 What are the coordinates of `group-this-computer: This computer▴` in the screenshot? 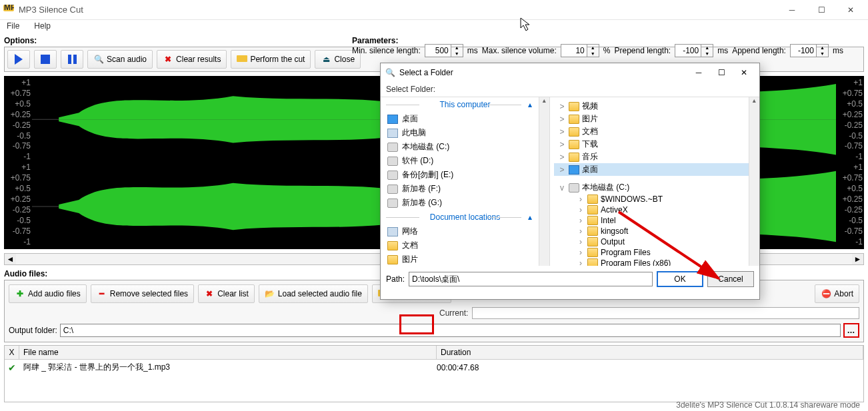 It's located at (465, 105).